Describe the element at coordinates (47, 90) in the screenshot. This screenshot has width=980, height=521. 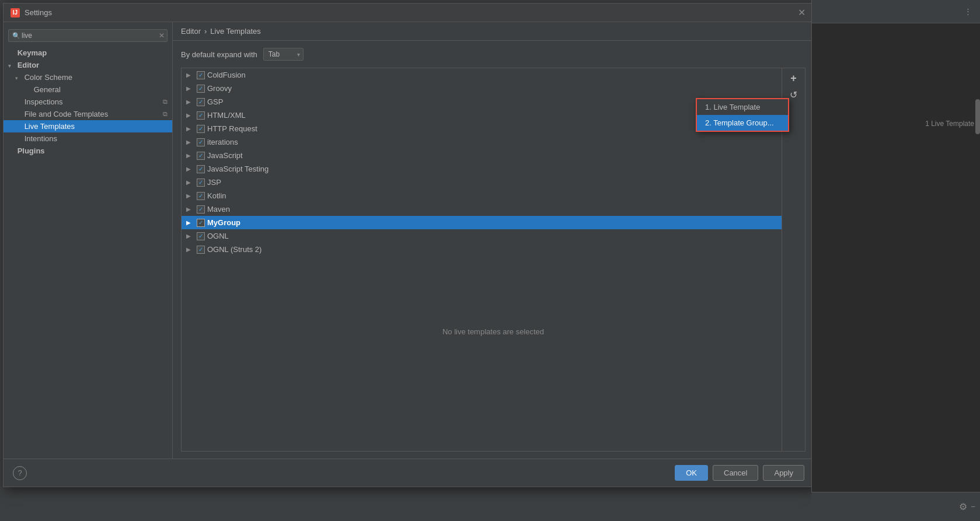
I see `sidebar-item-label-general: General` at that location.